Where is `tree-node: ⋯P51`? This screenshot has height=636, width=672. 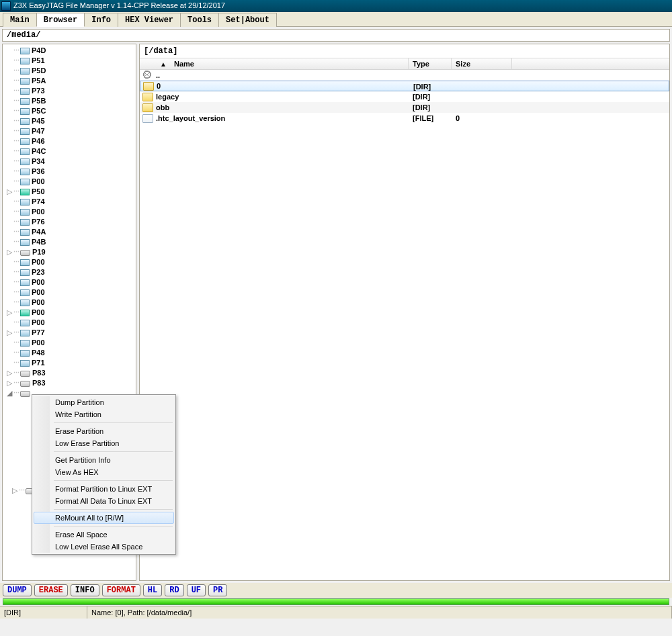
tree-node: ⋯P51 is located at coordinates (71, 60).